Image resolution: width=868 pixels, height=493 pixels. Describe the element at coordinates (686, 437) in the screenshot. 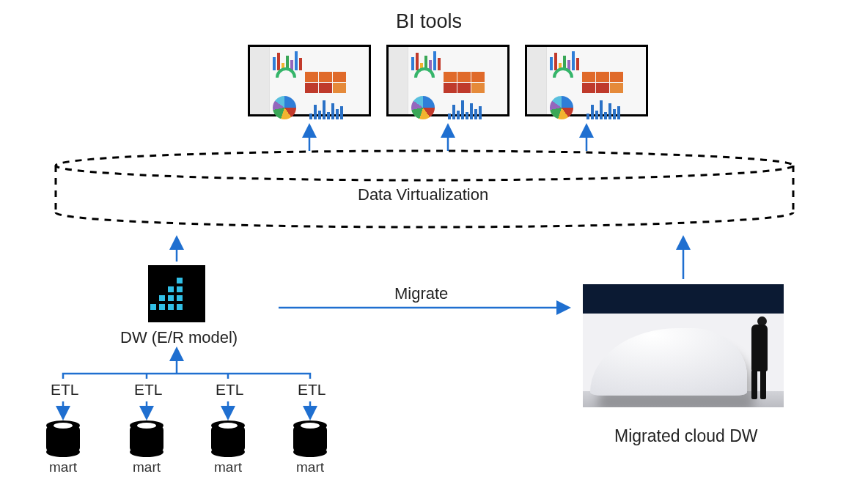

I see `migrated-cloud-dw-label: Migrated cloud DW` at that location.